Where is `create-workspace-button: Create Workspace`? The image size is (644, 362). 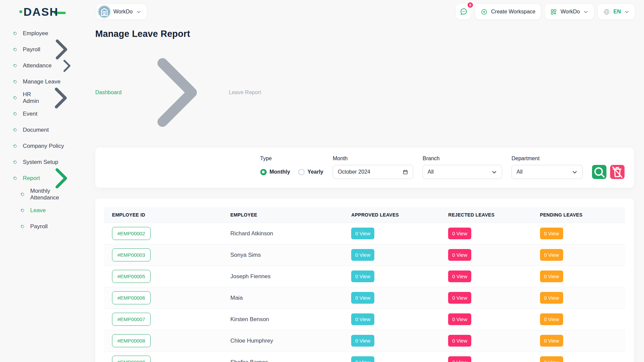
create-workspace-button: Create Workspace is located at coordinates (508, 12).